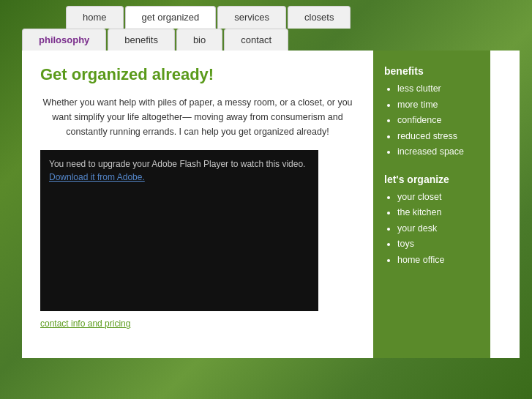  Describe the element at coordinates (432, 71) in the screenshot. I see `sidebar-benefits-title: benefits` at that location.